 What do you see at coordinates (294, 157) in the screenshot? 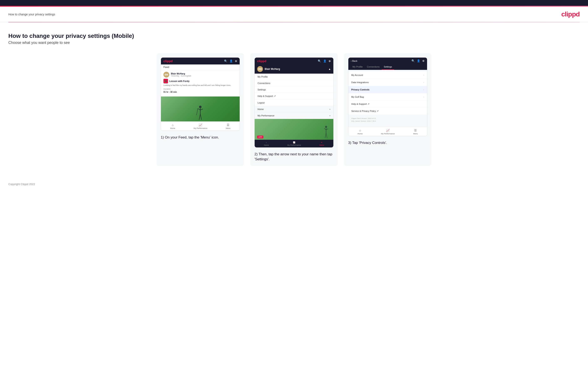
I see `card-2-caption: 2) Then, tap the arrow next to your name…` at bounding box center [294, 157].